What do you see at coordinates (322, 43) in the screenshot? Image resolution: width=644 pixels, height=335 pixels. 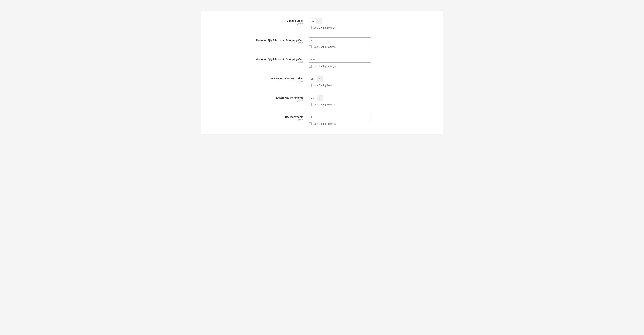 I see `field-min-qty: Minimum Qty Allowed in Shopping Cart [gl…` at bounding box center [322, 43].